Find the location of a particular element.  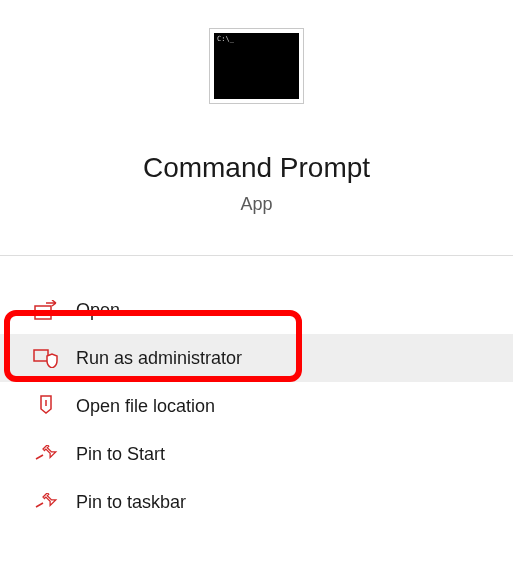

action-pin-to-taskbar: Pin to taskbar is located at coordinates (256, 502).